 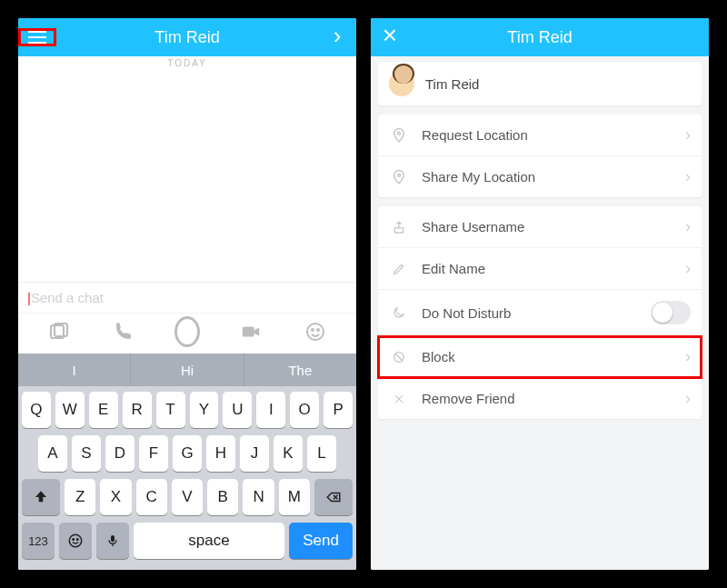 I want to click on key-z: Z, so click(x=80, y=497).